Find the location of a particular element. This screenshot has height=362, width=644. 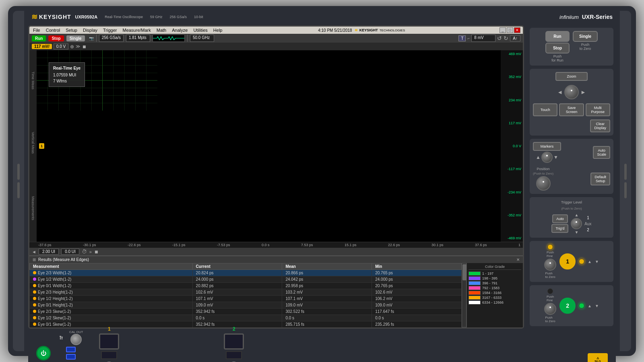

run-button: Run is located at coordinates (39, 39).